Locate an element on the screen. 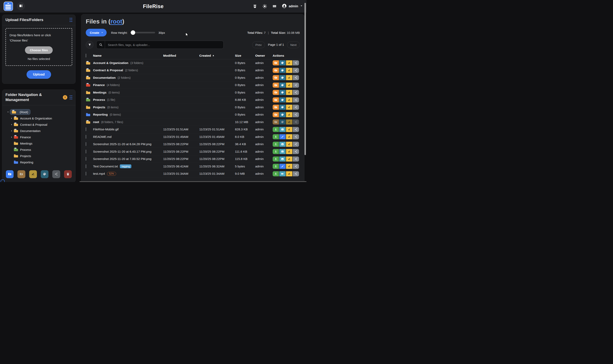  info-icon: i is located at coordinates (65, 97).